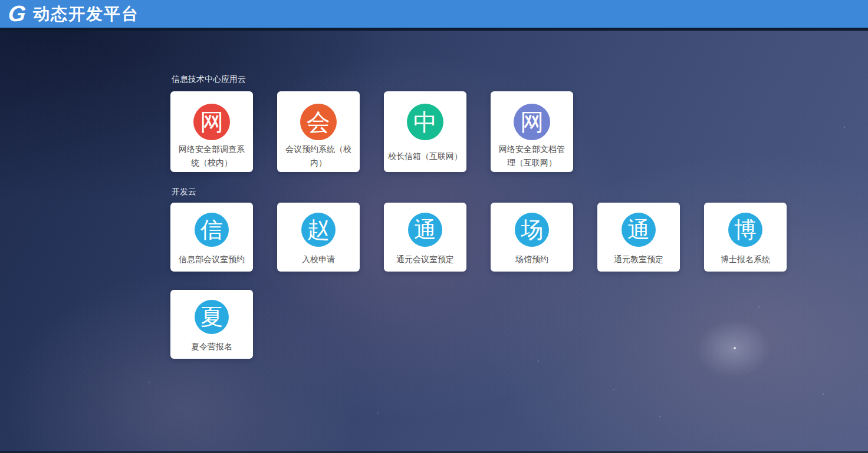 This screenshot has height=453, width=868. Describe the element at coordinates (318, 122) in the screenshot. I see `app-icon-glyph: 会` at that location.